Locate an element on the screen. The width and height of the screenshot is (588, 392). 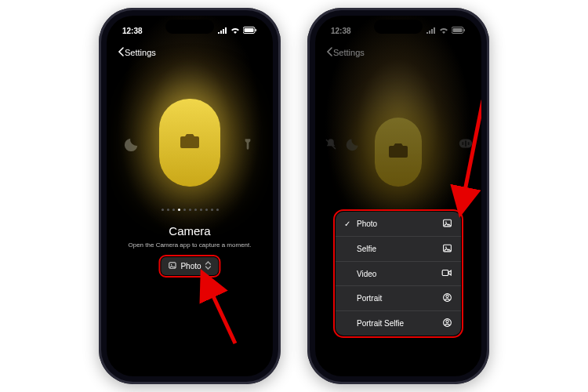
action-title: Camera is located at coordinates (190, 230).